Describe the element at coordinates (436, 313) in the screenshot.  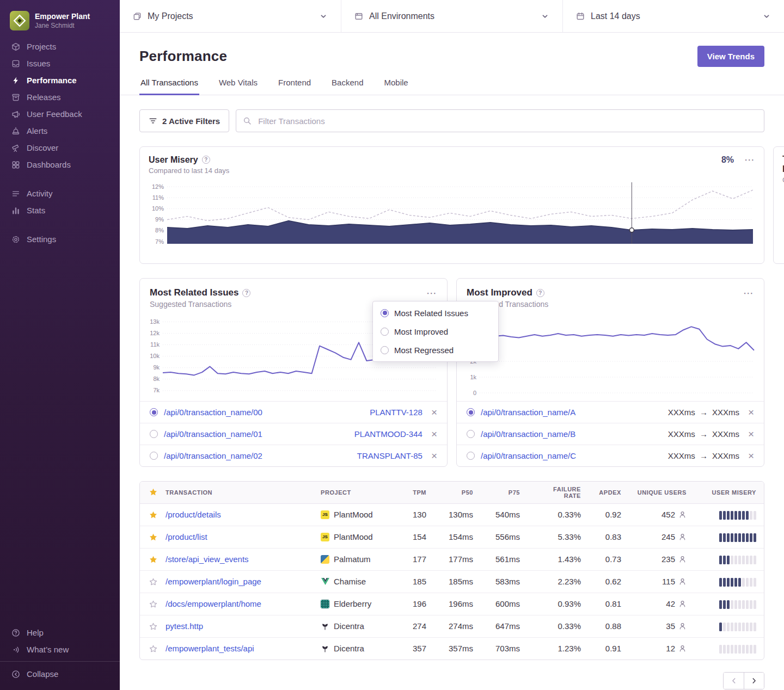
I see `menu-item-most-related-issues: Most Related Issues` at that location.